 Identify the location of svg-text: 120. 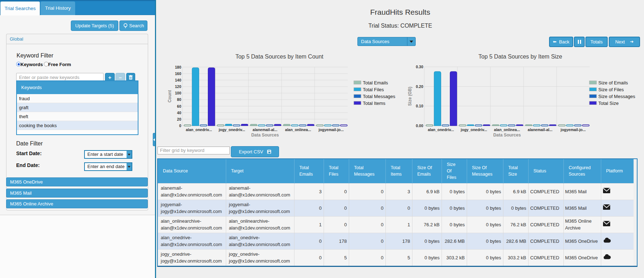
(178, 87).